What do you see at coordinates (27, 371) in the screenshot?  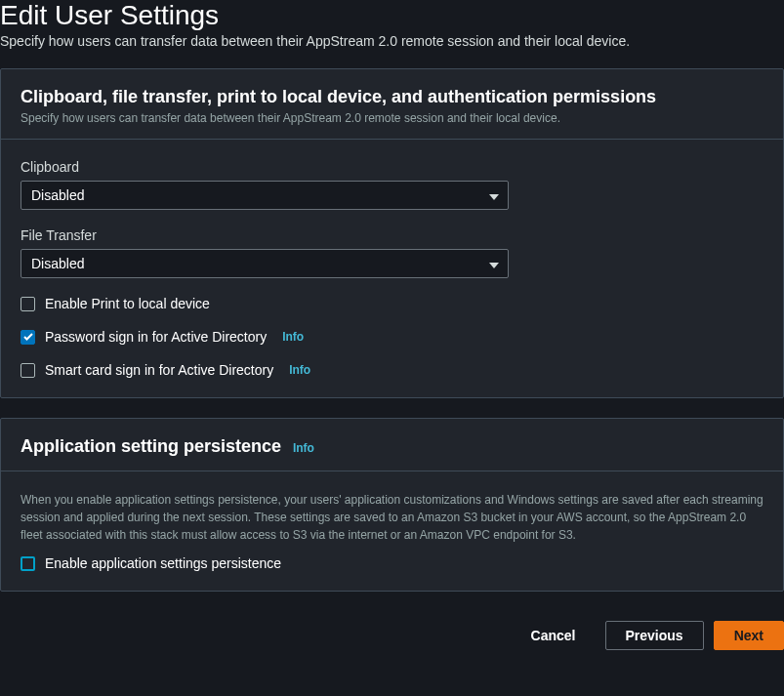 I see `smartcard-signin-checkbox` at bounding box center [27, 371].